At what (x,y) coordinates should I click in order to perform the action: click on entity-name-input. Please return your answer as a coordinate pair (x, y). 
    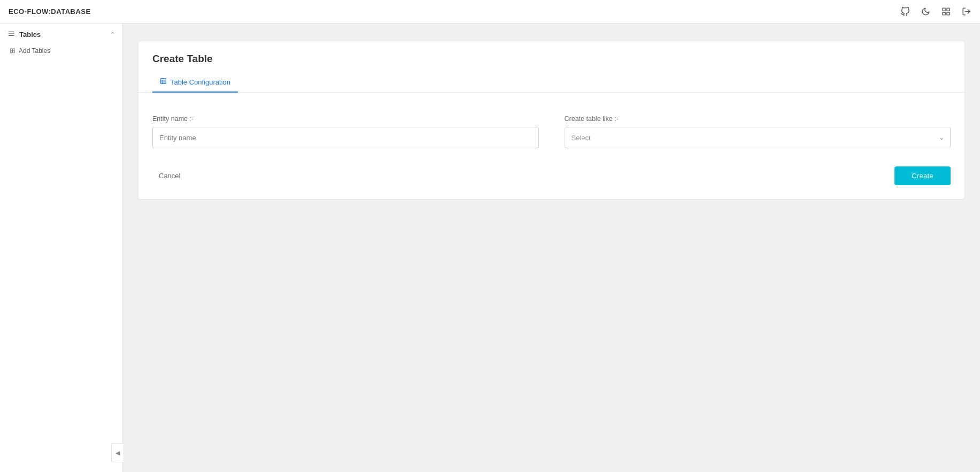
    Looking at the image, I should click on (345, 138).